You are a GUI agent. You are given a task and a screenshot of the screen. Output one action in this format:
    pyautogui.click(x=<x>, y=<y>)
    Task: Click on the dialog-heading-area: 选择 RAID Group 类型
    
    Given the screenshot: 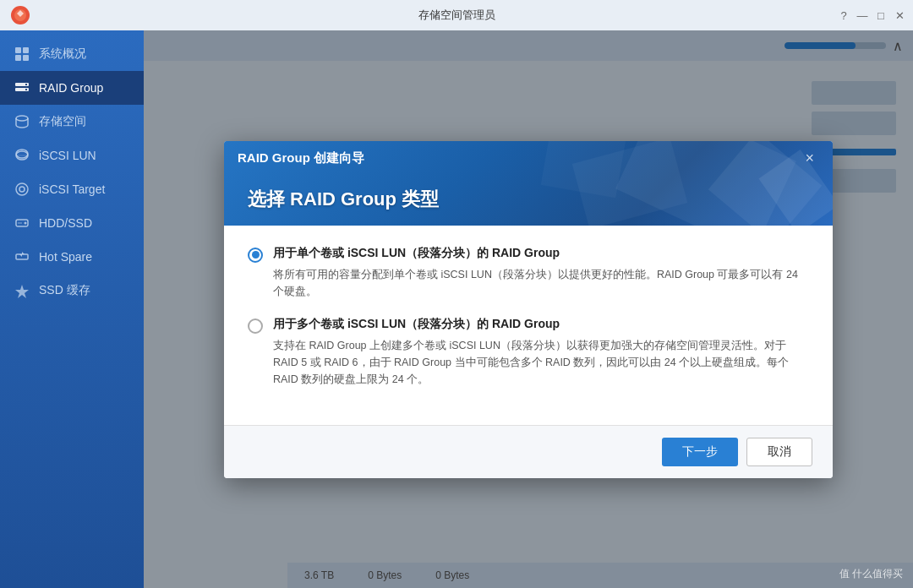 What is the action you would take?
    pyautogui.click(x=343, y=206)
    